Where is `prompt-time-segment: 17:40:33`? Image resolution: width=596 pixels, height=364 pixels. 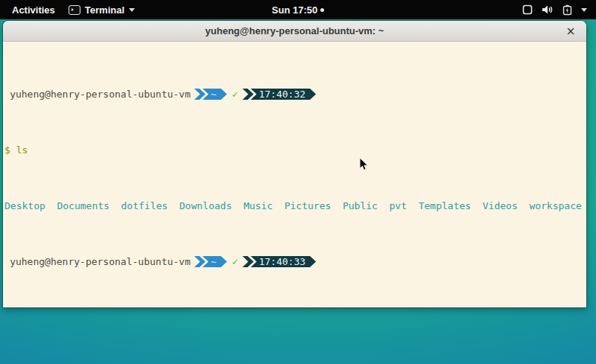
prompt-time-segment: 17:40:33 is located at coordinates (283, 262).